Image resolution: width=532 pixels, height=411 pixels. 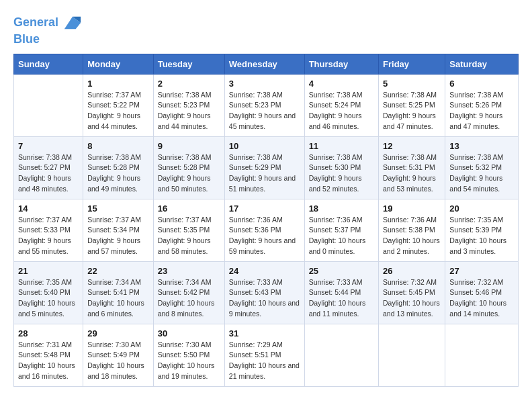 I want to click on calendar-cell: 20Sunrise: 7:35 AMSunset: 5:39 PMDayligh…, so click(x=482, y=230).